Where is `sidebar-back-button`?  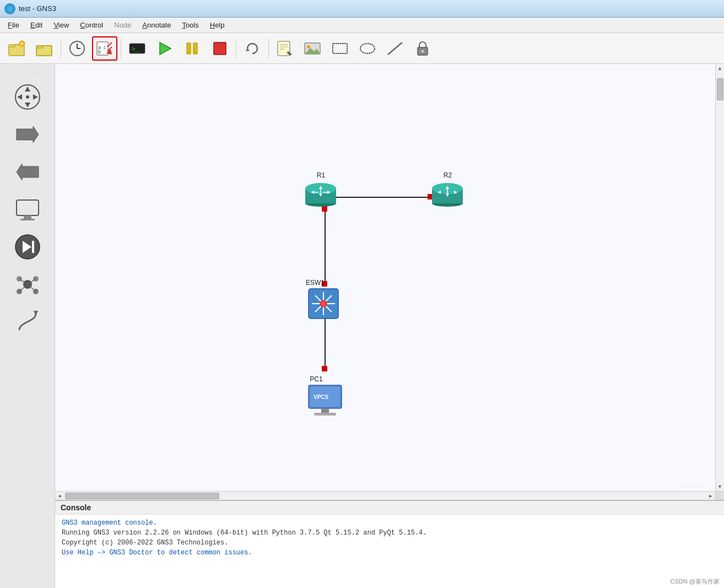 sidebar-back-button is located at coordinates (28, 172).